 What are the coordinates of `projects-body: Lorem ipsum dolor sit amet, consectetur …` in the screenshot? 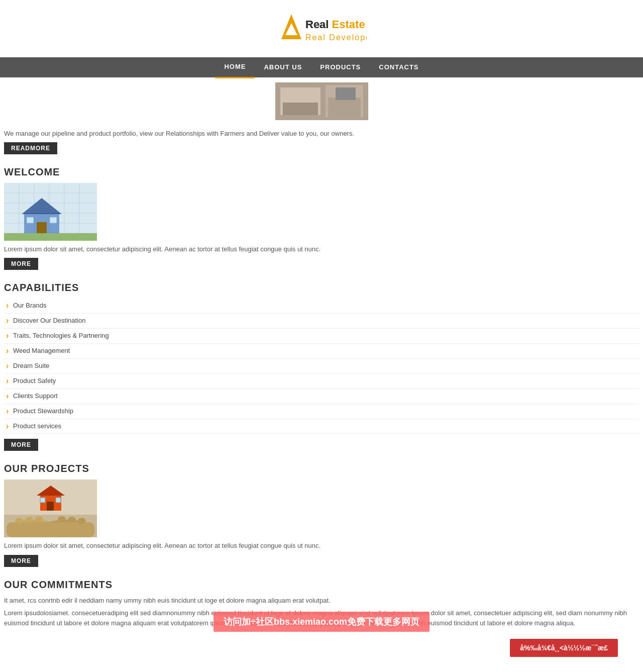 It's located at (322, 546).